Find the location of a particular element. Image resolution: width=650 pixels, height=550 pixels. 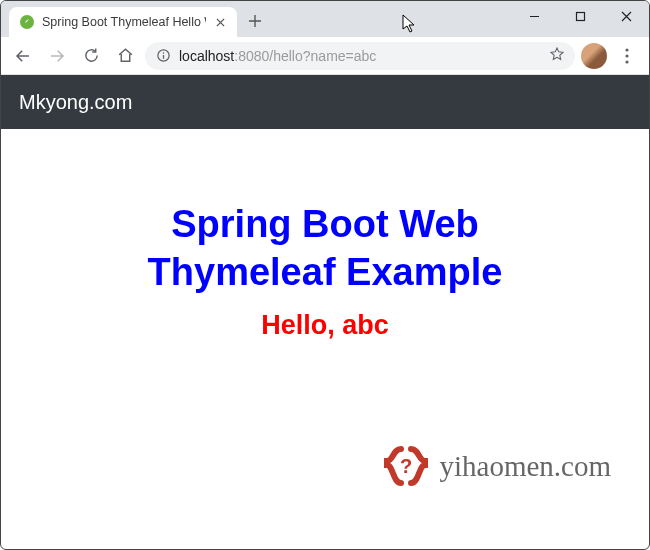

new-tab-button is located at coordinates (255, 21).